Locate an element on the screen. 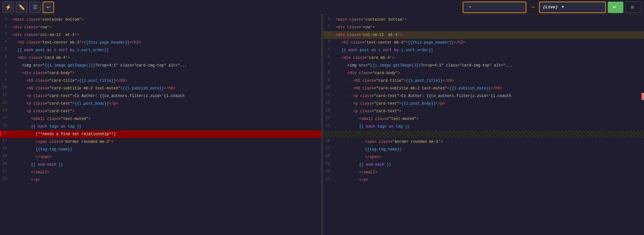  table-row: 5 {{ each post as i sort by i.sort_order… is located at coordinates (161, 50).